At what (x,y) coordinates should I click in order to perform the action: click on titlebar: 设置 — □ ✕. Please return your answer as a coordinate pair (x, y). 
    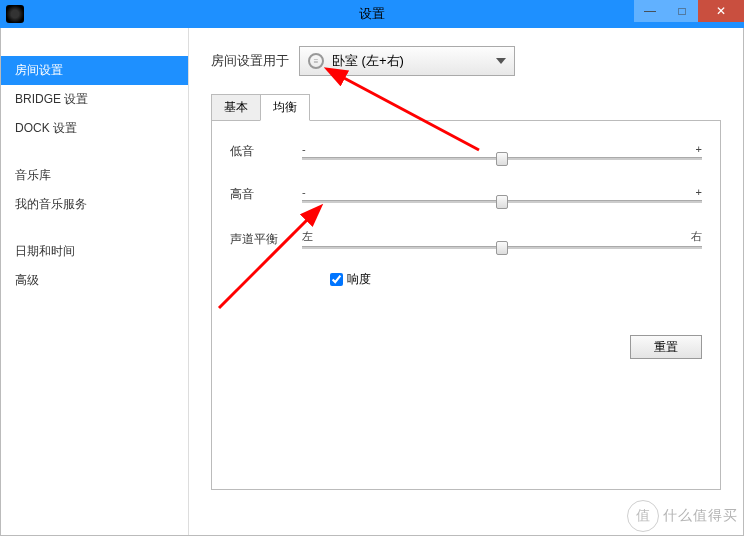
    Looking at the image, I should click on (372, 14).